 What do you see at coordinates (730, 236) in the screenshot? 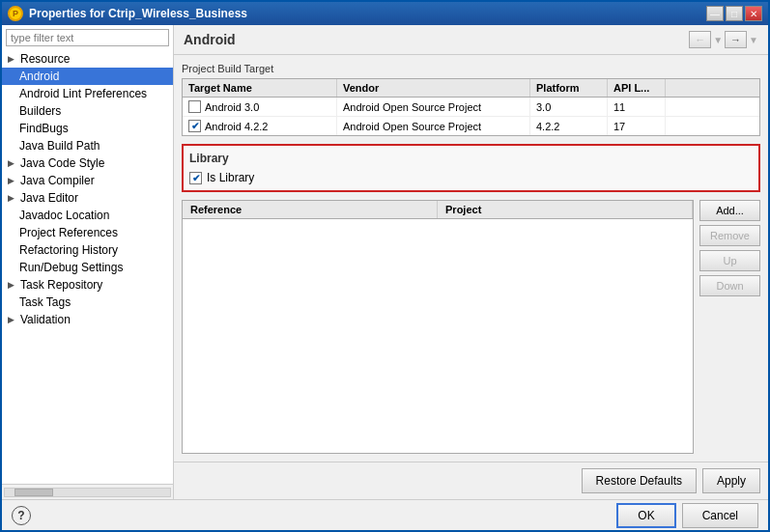
I see `remove-button: Remove` at bounding box center [730, 236].